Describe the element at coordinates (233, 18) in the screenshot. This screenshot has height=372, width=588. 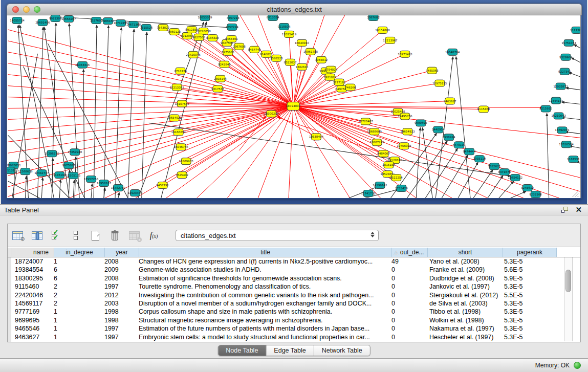
I see `graph-node-teal: 8557213` at that location.